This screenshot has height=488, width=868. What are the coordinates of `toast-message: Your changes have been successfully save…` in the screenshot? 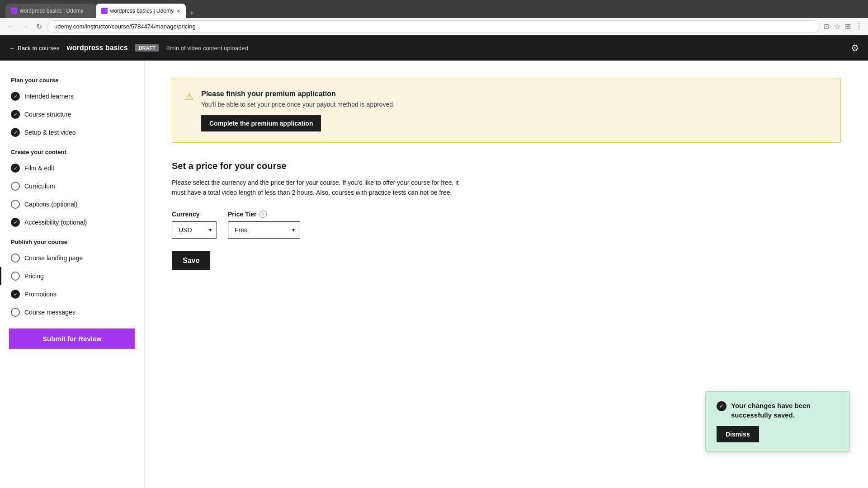 It's located at (785, 410).